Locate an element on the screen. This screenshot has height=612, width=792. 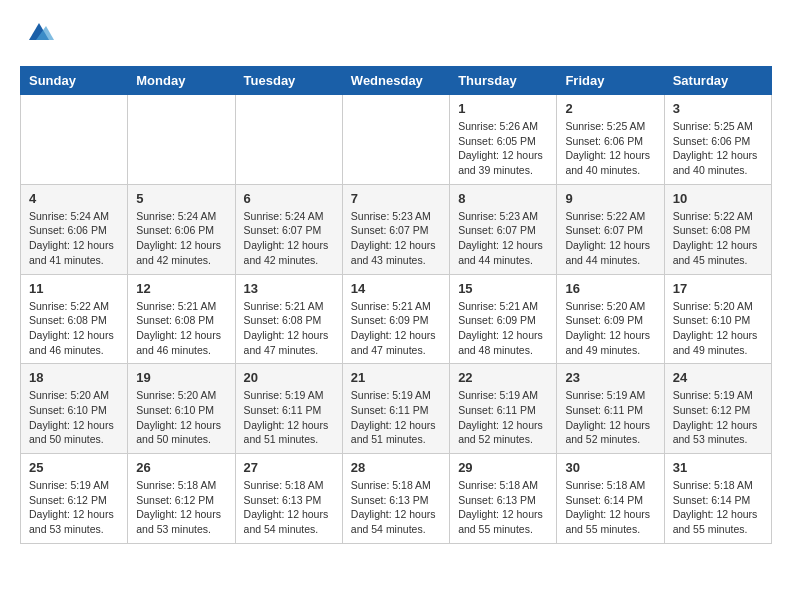
calendar-cell: 28Sunrise: 5:18 AMSunset: 6:13 PMDayligh… is located at coordinates (396, 499).